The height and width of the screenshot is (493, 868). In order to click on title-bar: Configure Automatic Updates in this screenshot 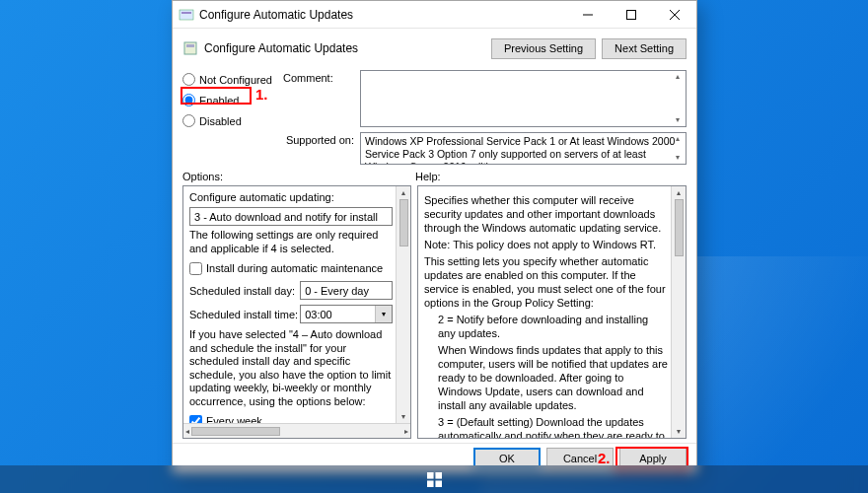, I will do `click(434, 15)`.